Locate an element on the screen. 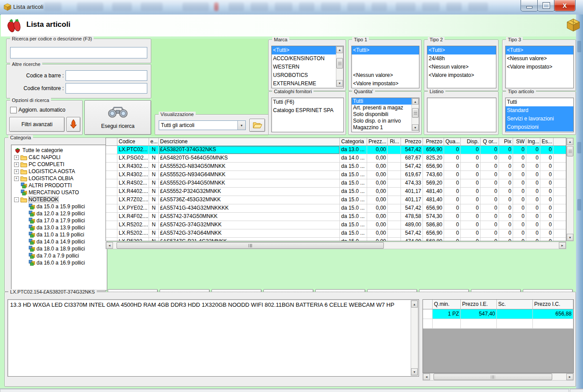 The height and width of the screenshot is (392, 583). column-header: Ing... is located at coordinates (533, 142).